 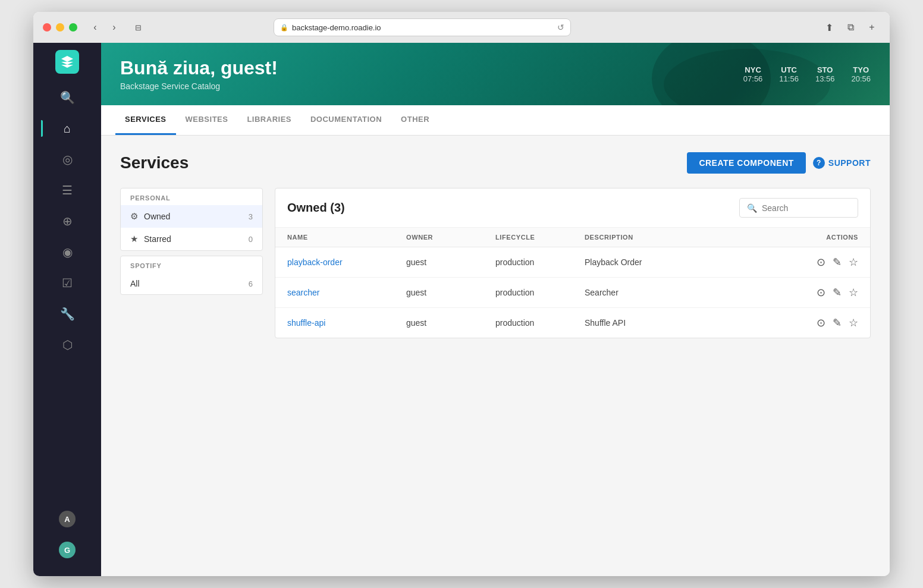 I want to click on filter-item-starred-left: ★ Starred, so click(x=151, y=239).